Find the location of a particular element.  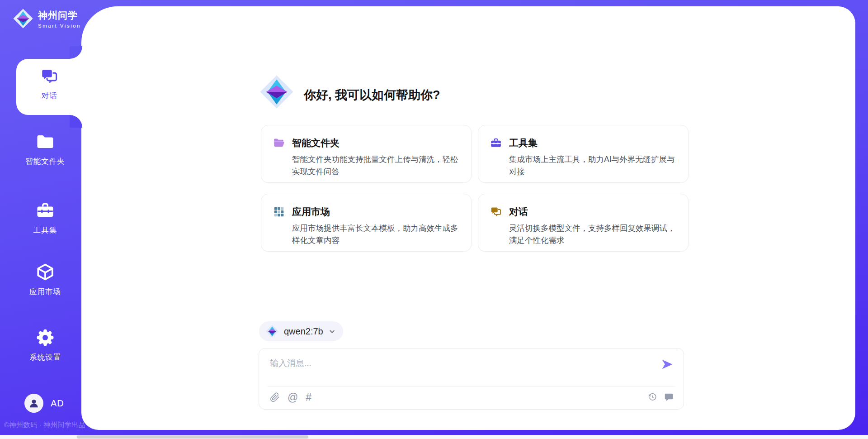

greeting-logo is located at coordinates (277, 93).